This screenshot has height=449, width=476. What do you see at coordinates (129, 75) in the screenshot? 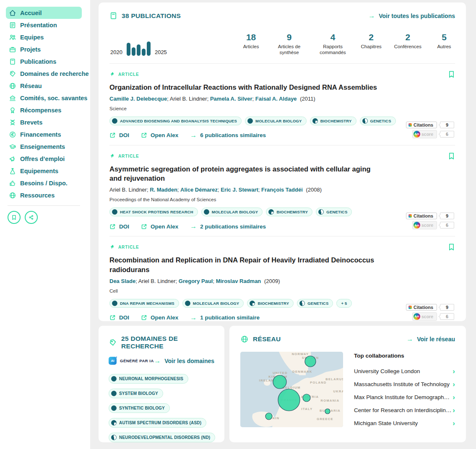
I see `publication-type-label: ARTICLE` at bounding box center [129, 75].